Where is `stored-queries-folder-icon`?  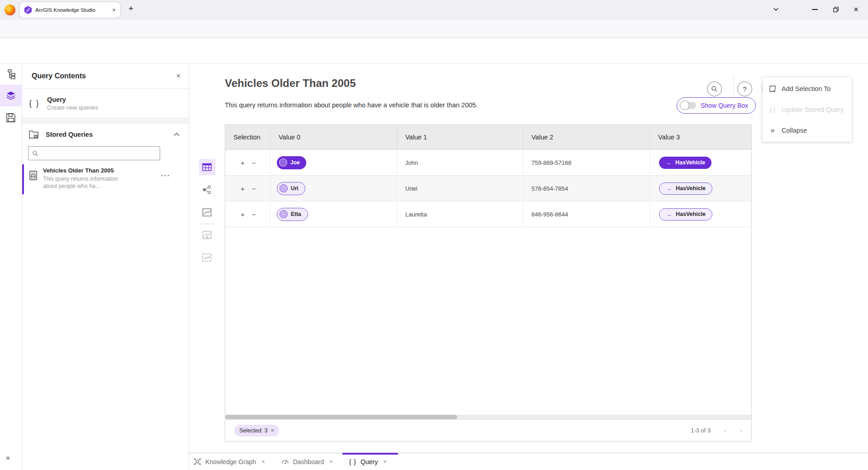 stored-queries-folder-icon is located at coordinates (33, 135).